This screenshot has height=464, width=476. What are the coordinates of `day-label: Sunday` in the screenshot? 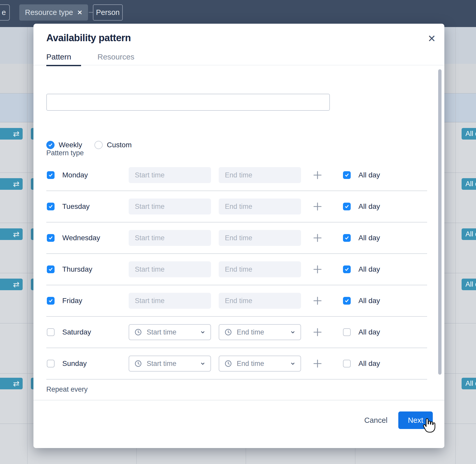 It's located at (75, 364).